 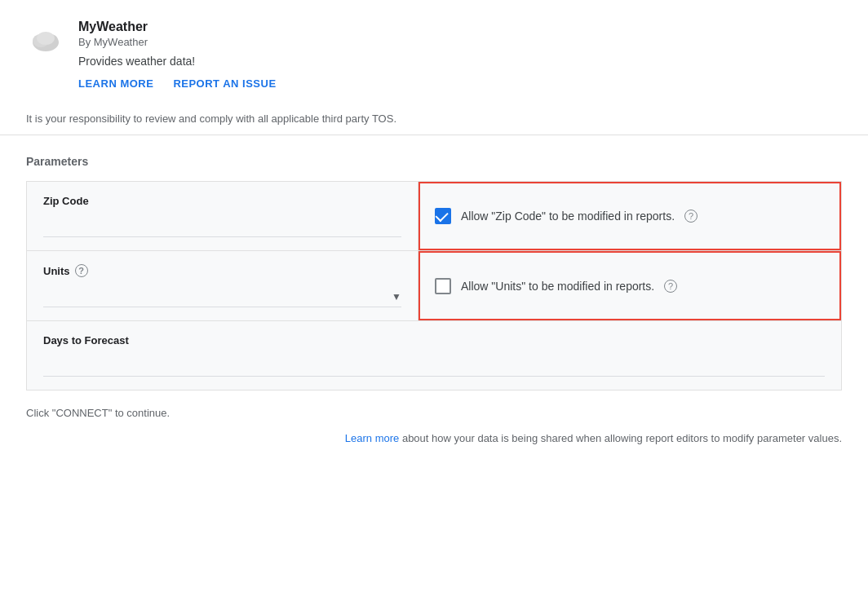 What do you see at coordinates (434, 355) in the screenshot?
I see `param-left-days: Days to Forecast` at bounding box center [434, 355].